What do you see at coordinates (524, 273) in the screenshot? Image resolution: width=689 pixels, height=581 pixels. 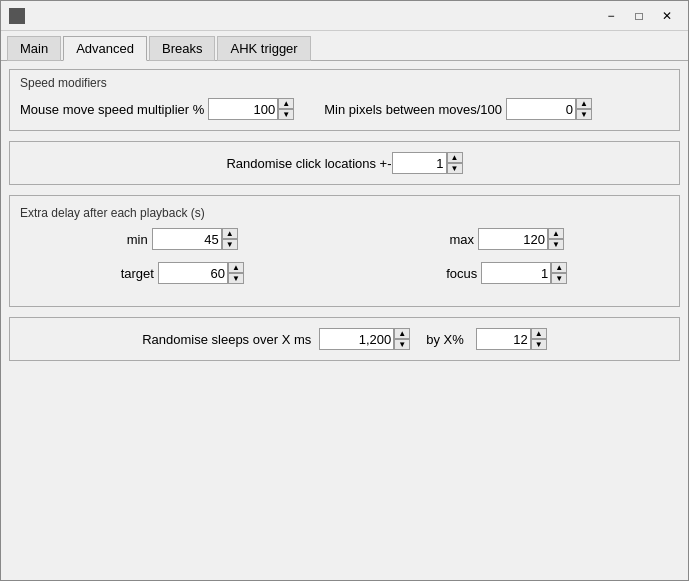 I see `focus-spinner: ▲ ▼` at bounding box center [524, 273].